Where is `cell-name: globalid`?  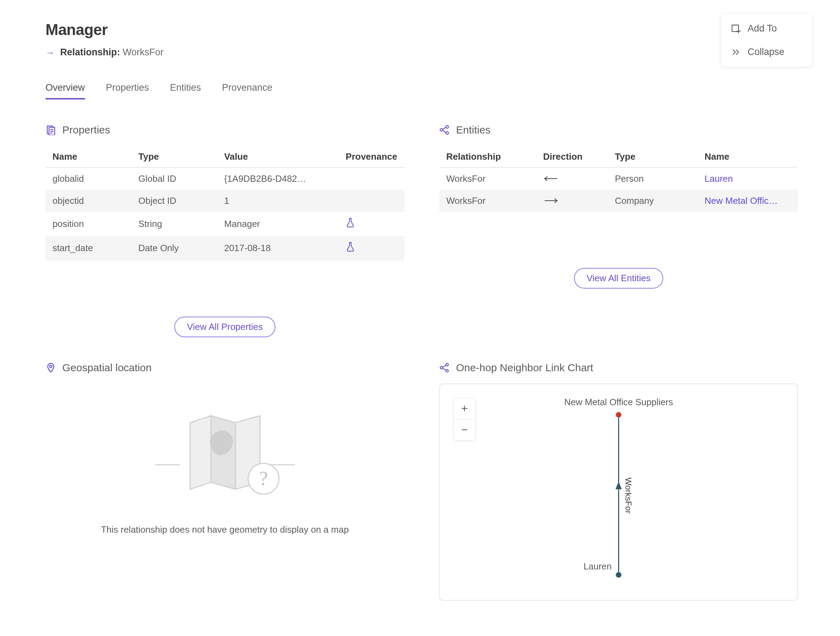 cell-name: globalid is located at coordinates (88, 179).